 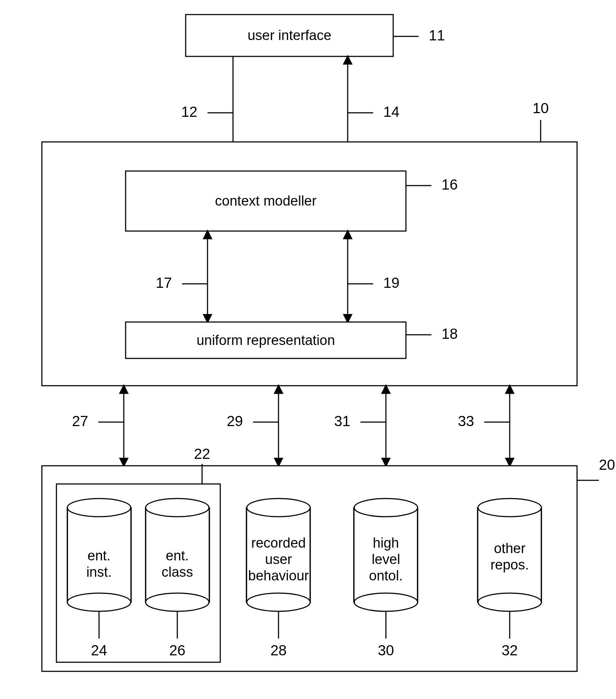 What do you see at coordinates (99, 555) in the screenshot?
I see `cylinder-ent-inst: ent. inst.` at bounding box center [99, 555].